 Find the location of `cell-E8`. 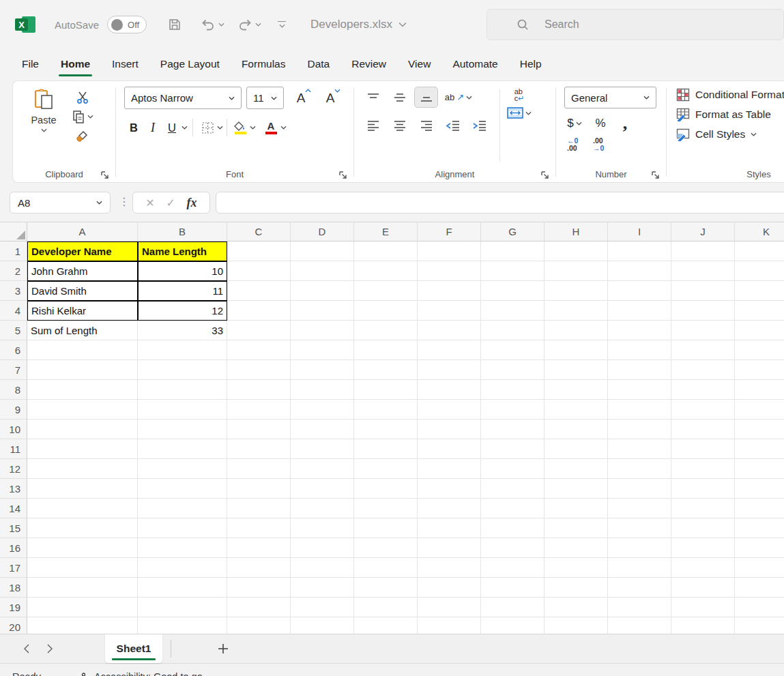

cell-E8 is located at coordinates (386, 390).